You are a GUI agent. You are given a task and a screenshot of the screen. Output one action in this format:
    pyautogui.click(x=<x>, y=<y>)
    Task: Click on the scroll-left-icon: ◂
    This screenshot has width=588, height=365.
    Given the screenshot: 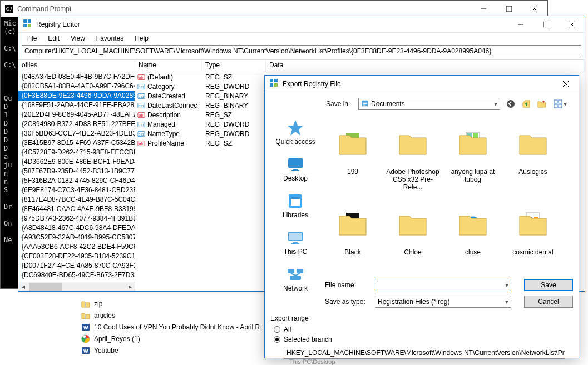 What is the action you would take?
    pyautogui.click(x=23, y=287)
    